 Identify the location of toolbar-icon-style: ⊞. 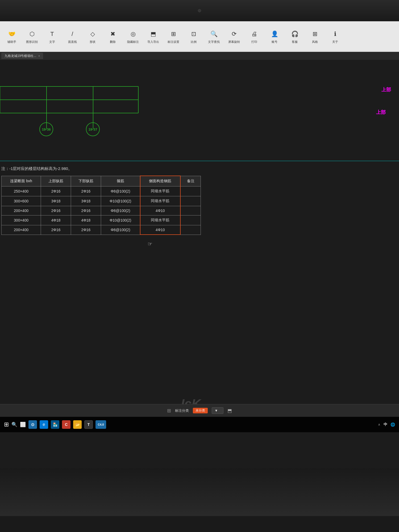
(315, 34).